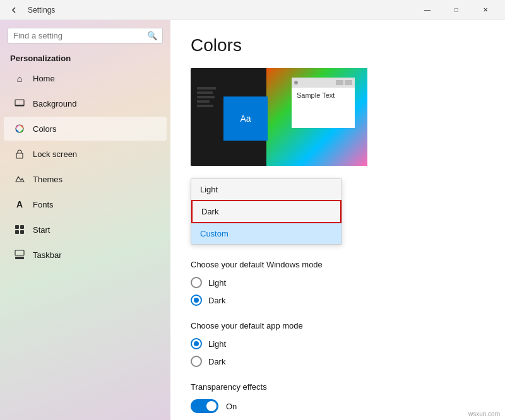 The image size is (505, 420). Describe the element at coordinates (20, 204) in the screenshot. I see `fonts-icon: A` at that location.